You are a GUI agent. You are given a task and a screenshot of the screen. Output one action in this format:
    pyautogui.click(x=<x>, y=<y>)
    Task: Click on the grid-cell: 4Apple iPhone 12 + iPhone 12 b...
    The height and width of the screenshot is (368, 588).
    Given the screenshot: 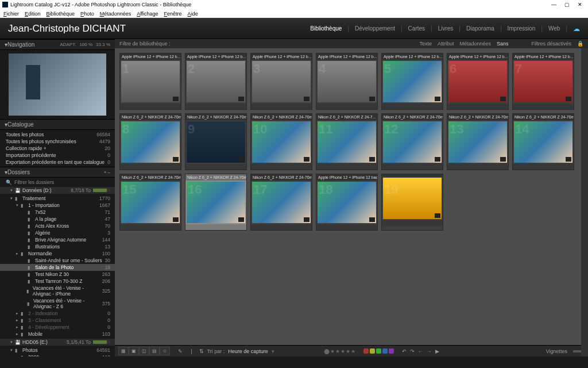 What is the action you would take?
    pyautogui.click(x=347, y=82)
    